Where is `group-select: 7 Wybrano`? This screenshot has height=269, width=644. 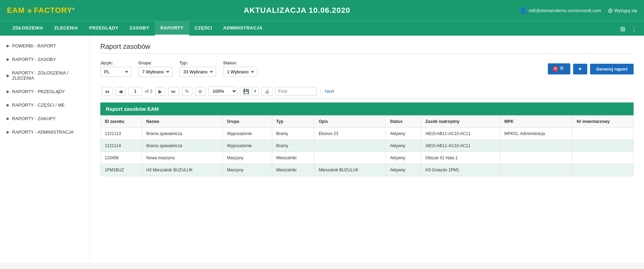
group-select: 7 Wybrano is located at coordinates (156, 72).